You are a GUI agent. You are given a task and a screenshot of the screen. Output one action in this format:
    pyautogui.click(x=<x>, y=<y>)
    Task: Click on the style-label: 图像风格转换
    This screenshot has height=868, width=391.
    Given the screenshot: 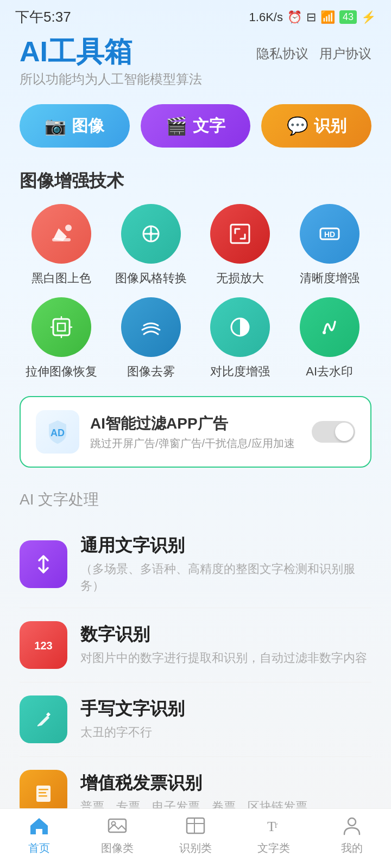 What is the action you would take?
    pyautogui.click(x=151, y=278)
    